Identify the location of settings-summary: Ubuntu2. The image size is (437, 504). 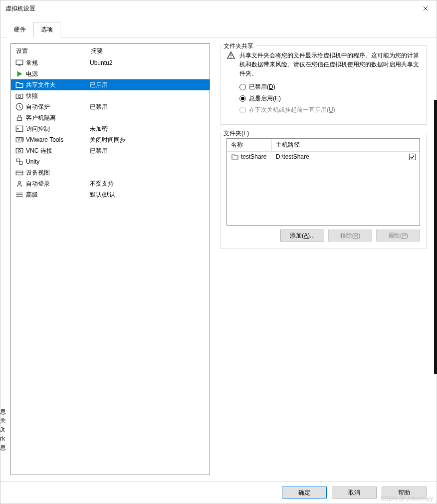
(148, 63).